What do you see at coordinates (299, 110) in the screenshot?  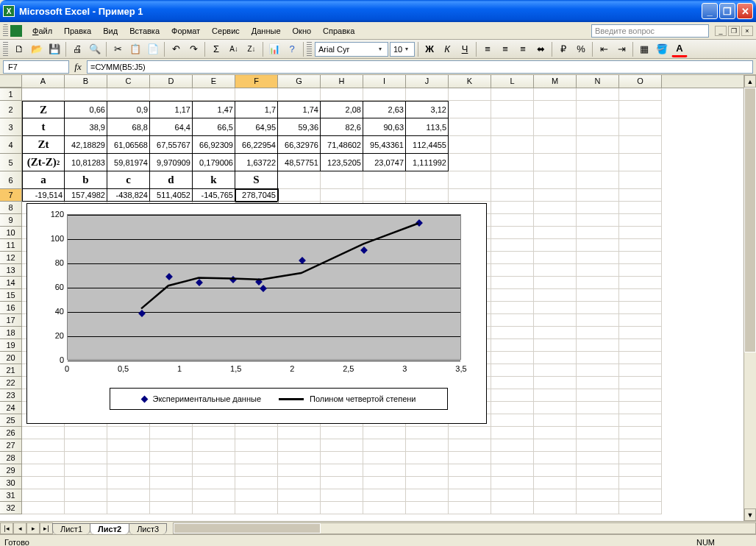 I see `cell: 1,74` at bounding box center [299, 110].